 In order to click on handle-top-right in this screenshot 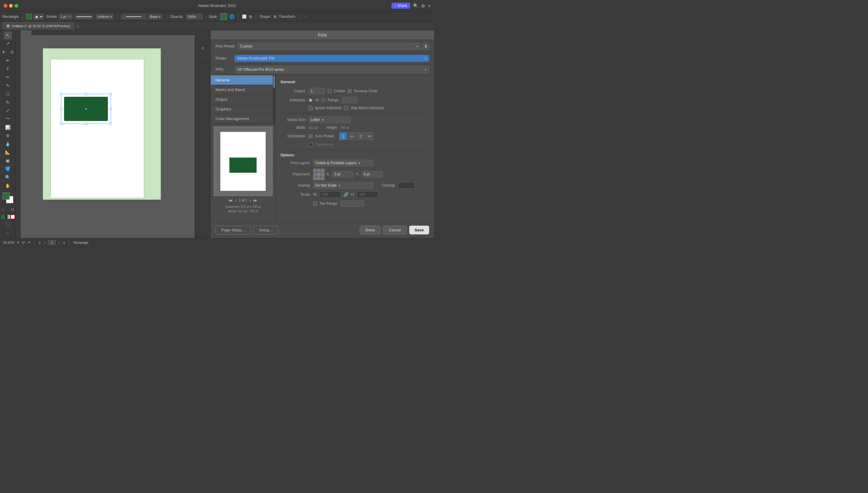, I will do `click(111, 94)`.